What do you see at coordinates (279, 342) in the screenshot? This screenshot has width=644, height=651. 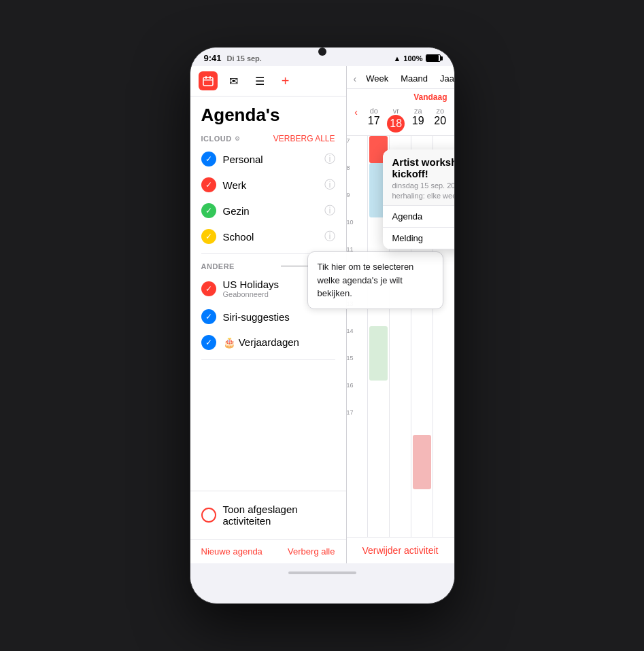 I see `verjaardagen-name: 🎂 Verjaardagen` at bounding box center [279, 342].